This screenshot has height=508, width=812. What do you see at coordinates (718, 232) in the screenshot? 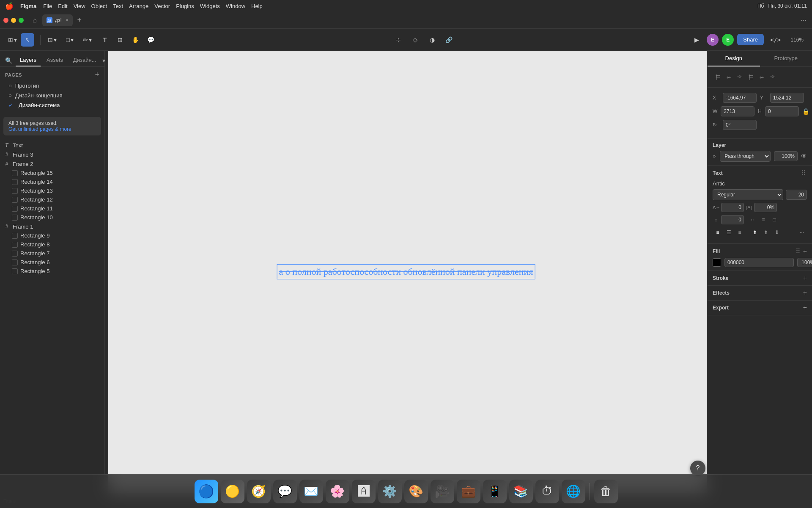
I see `text-align-left: ≡` at bounding box center [718, 232].